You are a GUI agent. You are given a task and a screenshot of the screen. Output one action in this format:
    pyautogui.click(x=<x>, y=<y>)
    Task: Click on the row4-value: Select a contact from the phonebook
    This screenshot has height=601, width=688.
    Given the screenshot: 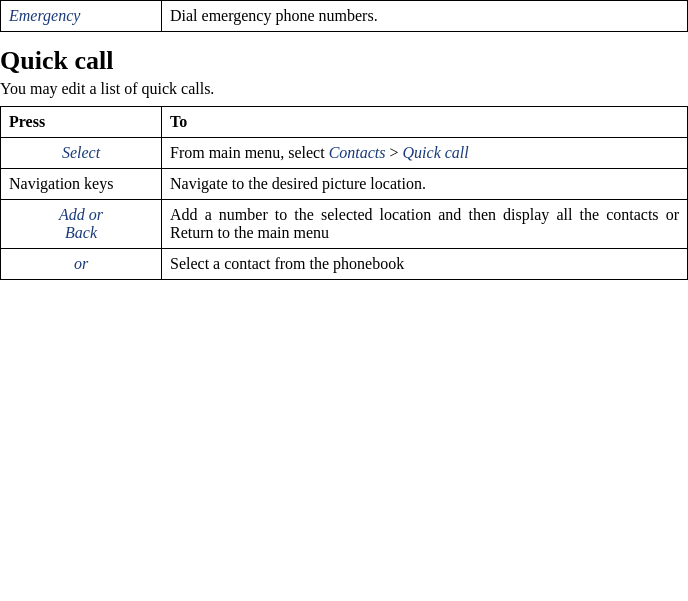 What is the action you would take?
    pyautogui.click(x=425, y=264)
    